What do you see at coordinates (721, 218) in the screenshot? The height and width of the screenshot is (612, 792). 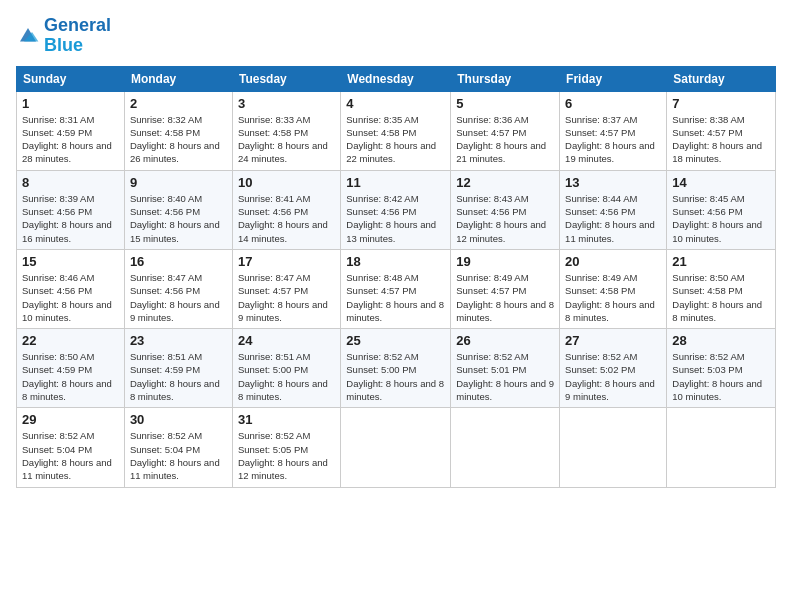 I see `day-info: Sunrise: 8:45 AMSunset: 4:56 PMDaylight:…` at bounding box center [721, 218].